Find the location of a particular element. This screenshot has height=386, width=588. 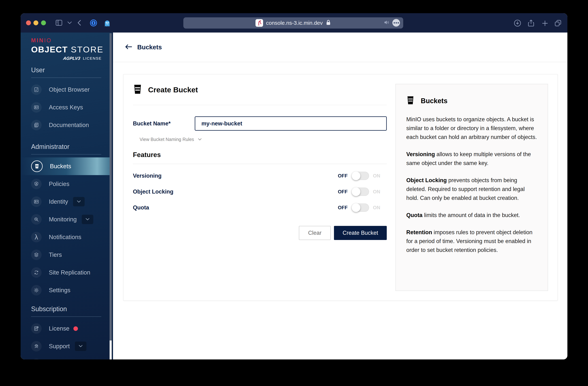

hidden-item-icon is located at coordinates (36, 359).